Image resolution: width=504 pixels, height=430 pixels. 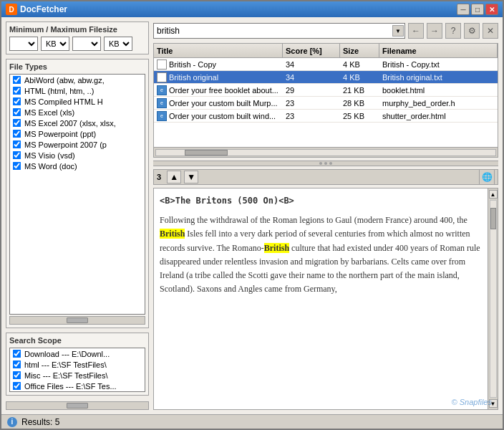 I want to click on search-bar: ▼ ← → ? ⚙ ✕, so click(x=326, y=31).